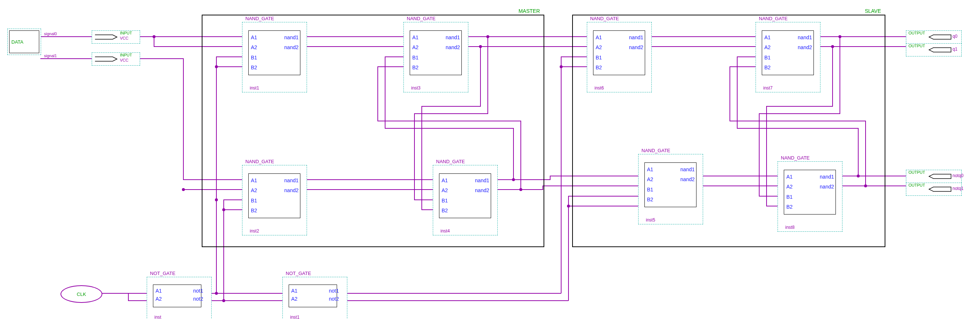  Describe the element at coordinates (275, 200) in the screenshot. I see `nand-gate-inst2: NAND_GATE A1nand1 A2nand2 B1 B2 inst2` at that location.